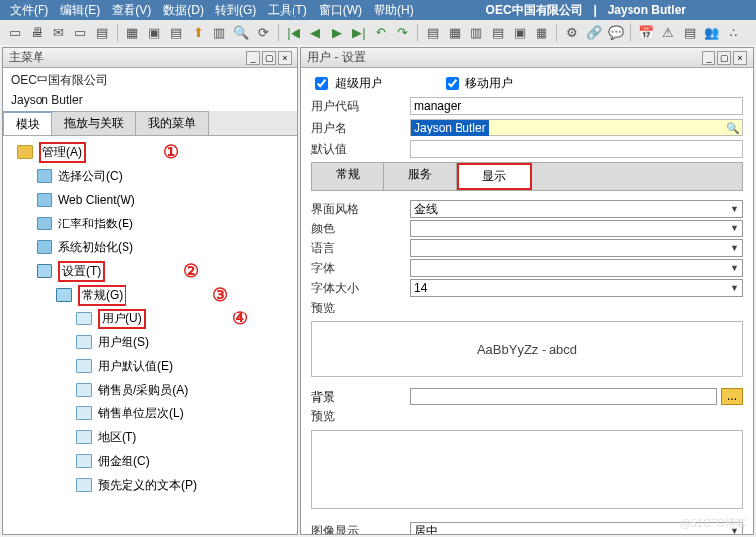  What do you see at coordinates (340, 10) in the screenshot?
I see `menu-window: 窗口(W)` at bounding box center [340, 10].